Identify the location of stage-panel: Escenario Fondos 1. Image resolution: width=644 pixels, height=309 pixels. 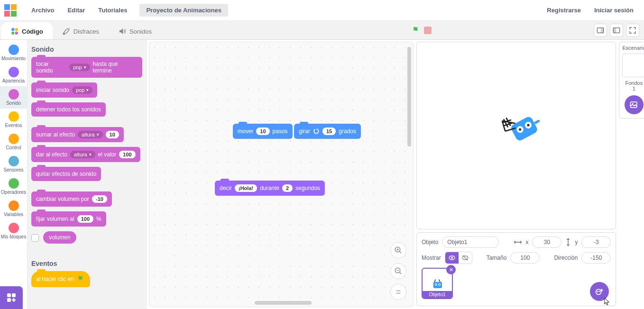
(632, 80).